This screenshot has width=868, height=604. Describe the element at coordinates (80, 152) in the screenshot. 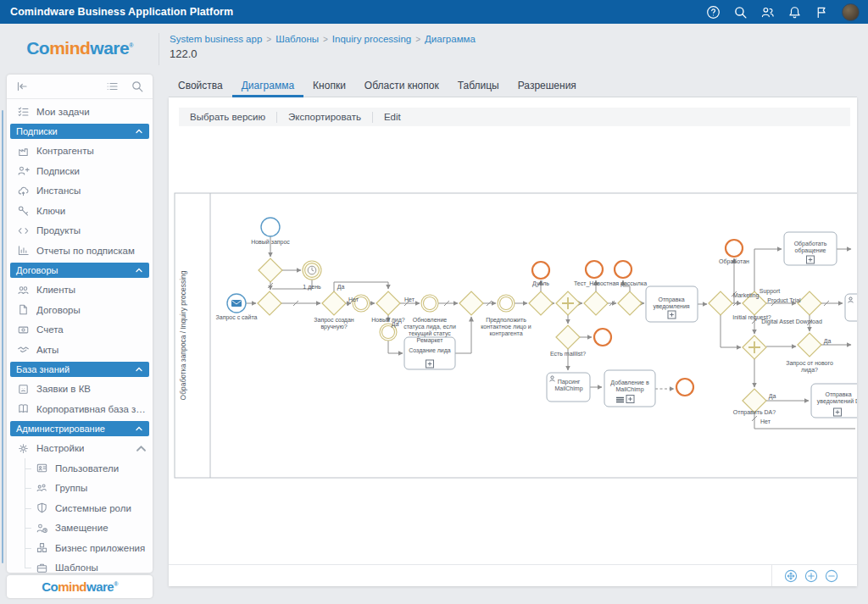

I see `sidebar-item-counterparties: Контрагенты` at that location.